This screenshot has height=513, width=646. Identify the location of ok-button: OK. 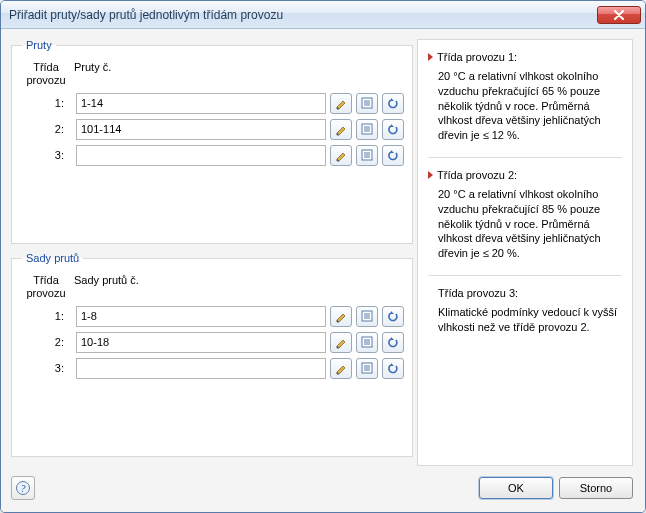
(516, 488).